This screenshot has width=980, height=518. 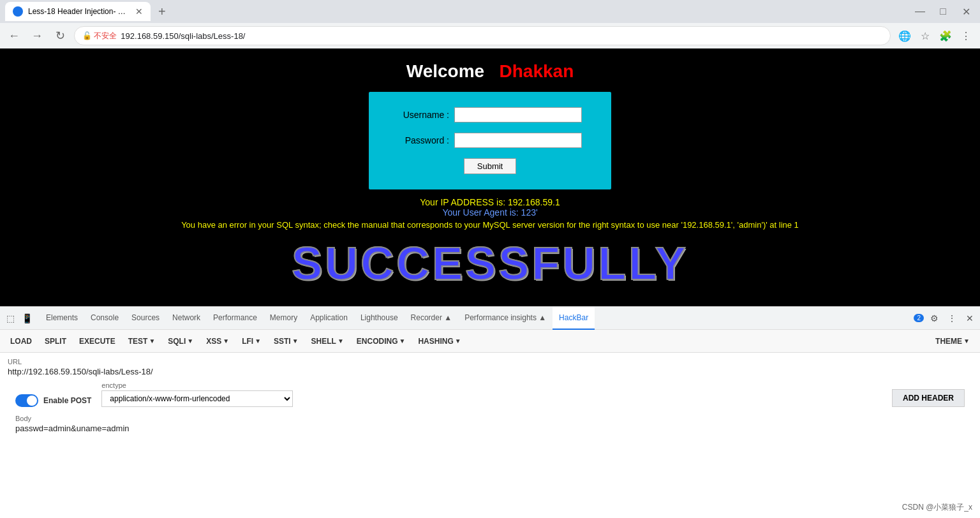 What do you see at coordinates (490, 418) in the screenshot?
I see `body-label: Body` at bounding box center [490, 418].